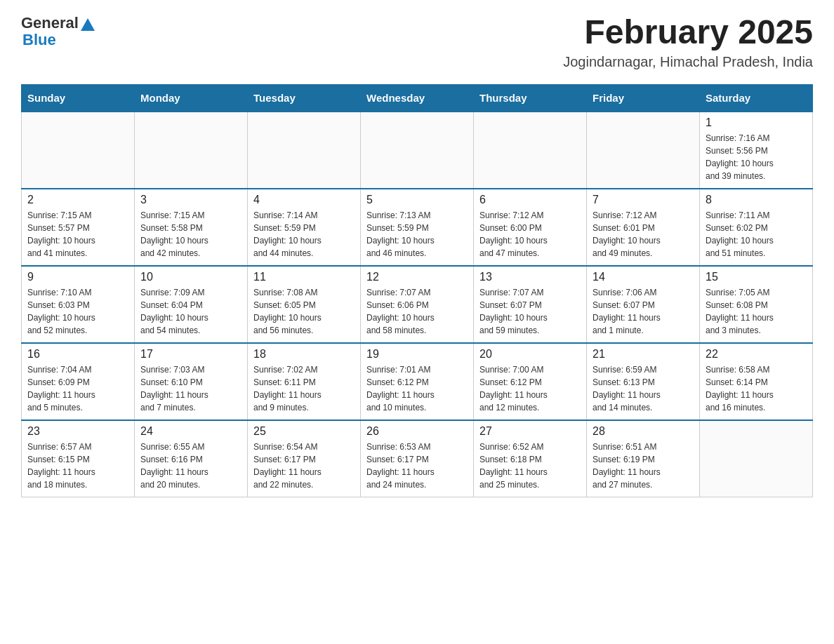 The height and width of the screenshot is (644, 834). I want to click on day-info: Sunrise: 7:15 AM Sunset: 5:58 PM Dayligh…, so click(191, 234).